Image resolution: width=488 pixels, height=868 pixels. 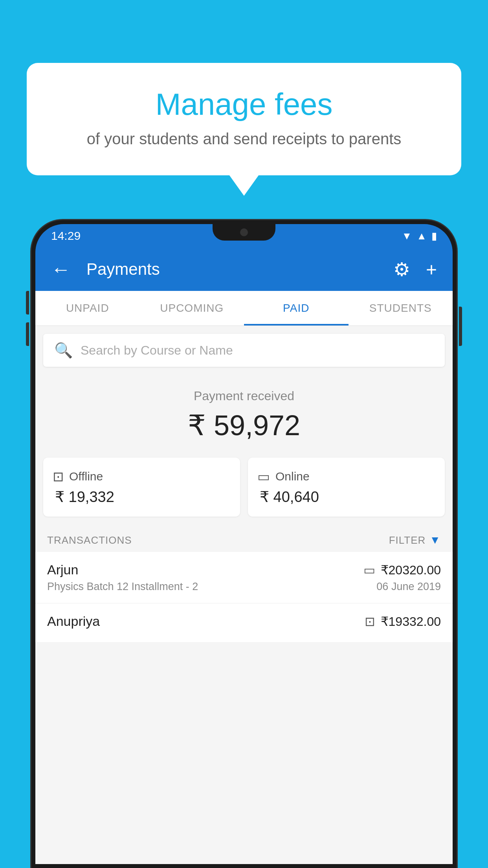 What do you see at coordinates (192, 308) in the screenshot?
I see `tab-upcoming: UPCOMING` at bounding box center [192, 308].